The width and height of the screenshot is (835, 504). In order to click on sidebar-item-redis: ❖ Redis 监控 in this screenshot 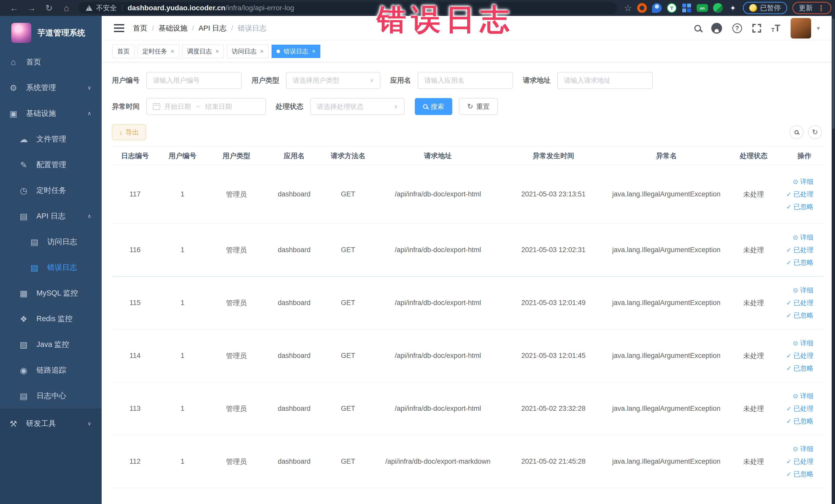, I will do `click(51, 319)`.